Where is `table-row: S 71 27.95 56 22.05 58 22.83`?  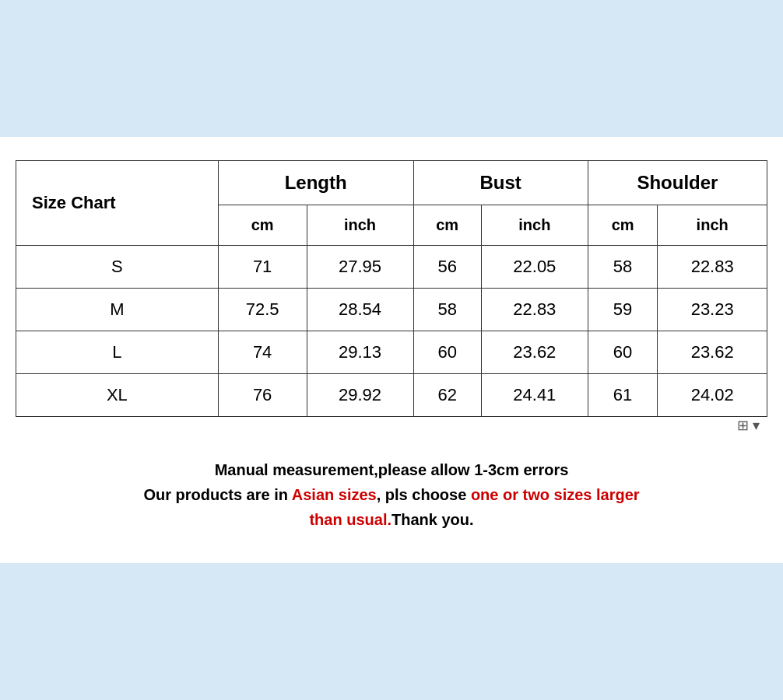
table-row: S 71 27.95 56 22.05 58 22.83 is located at coordinates (392, 268).